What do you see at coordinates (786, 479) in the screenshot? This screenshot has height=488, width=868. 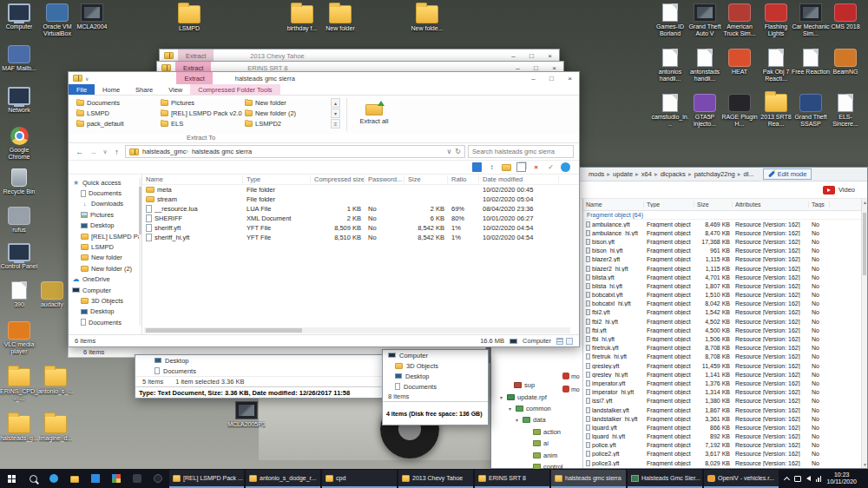 I see `tray-overflow-icon` at bounding box center [786, 479].